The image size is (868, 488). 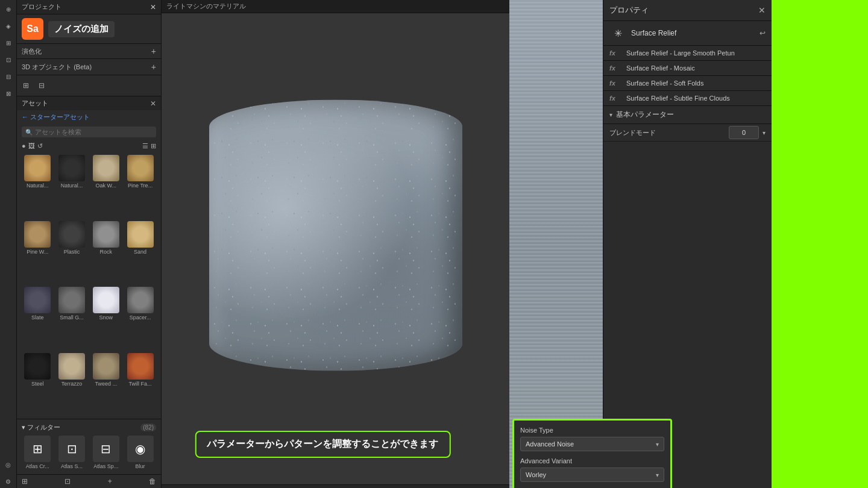 What do you see at coordinates (140, 252) in the screenshot?
I see `asset-name: Sand` at bounding box center [140, 252].